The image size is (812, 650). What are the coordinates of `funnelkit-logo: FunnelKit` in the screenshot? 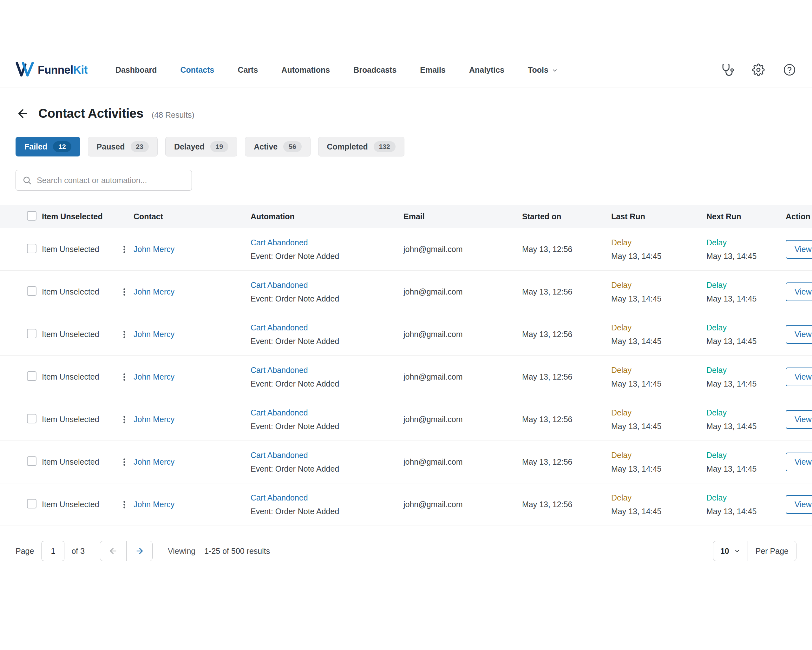 It's located at (51, 70).